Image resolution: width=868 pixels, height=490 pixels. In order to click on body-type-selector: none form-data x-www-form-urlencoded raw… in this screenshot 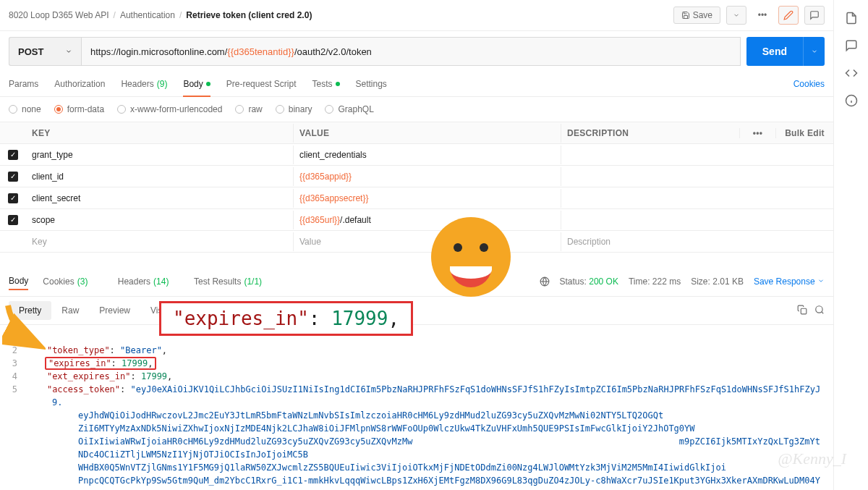, I will do `click(417, 109)`.